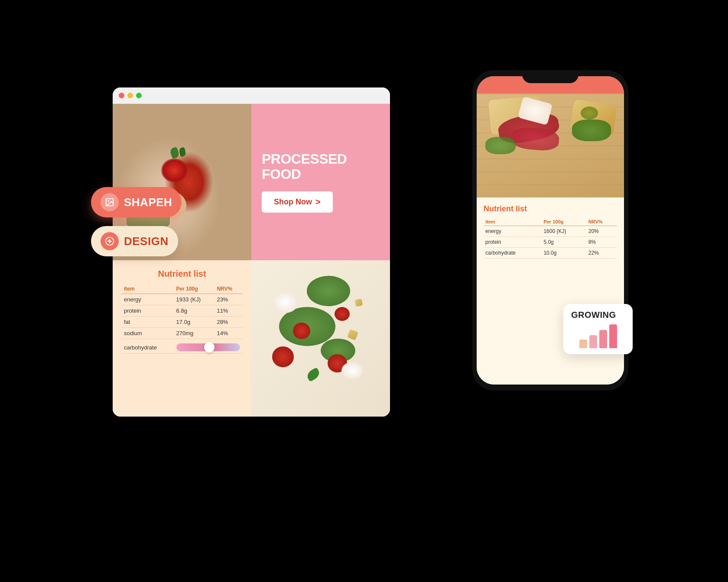 The image size is (728, 582). What do you see at coordinates (136, 202) in the screenshot?
I see `badge-shapeh: SHAPEH` at bounding box center [136, 202].